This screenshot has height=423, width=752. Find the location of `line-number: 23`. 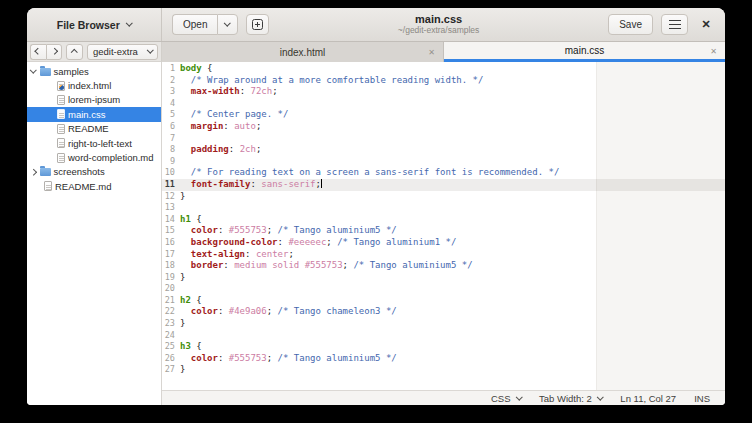

line-number: 23 is located at coordinates (170, 324).